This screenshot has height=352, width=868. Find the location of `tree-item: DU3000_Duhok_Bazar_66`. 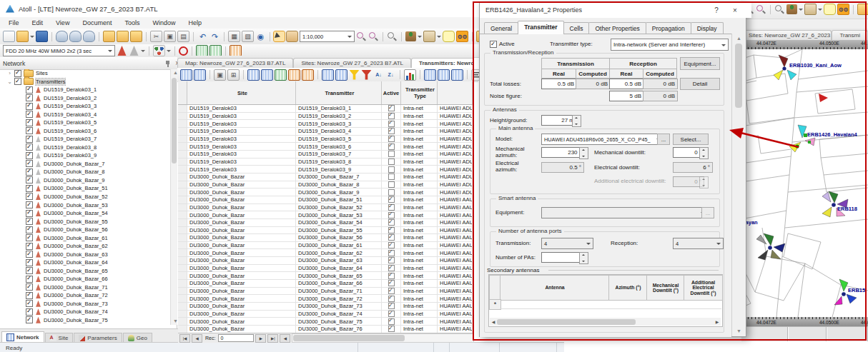

tree-item: DU3000_Duhok_Bazar_66 is located at coordinates (85, 279).